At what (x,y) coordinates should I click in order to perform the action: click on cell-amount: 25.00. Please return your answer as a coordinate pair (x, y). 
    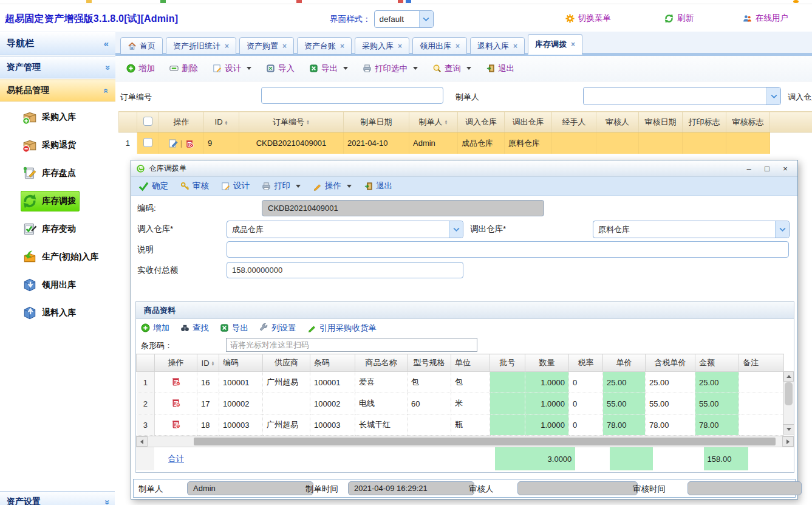
    Looking at the image, I should click on (717, 383).